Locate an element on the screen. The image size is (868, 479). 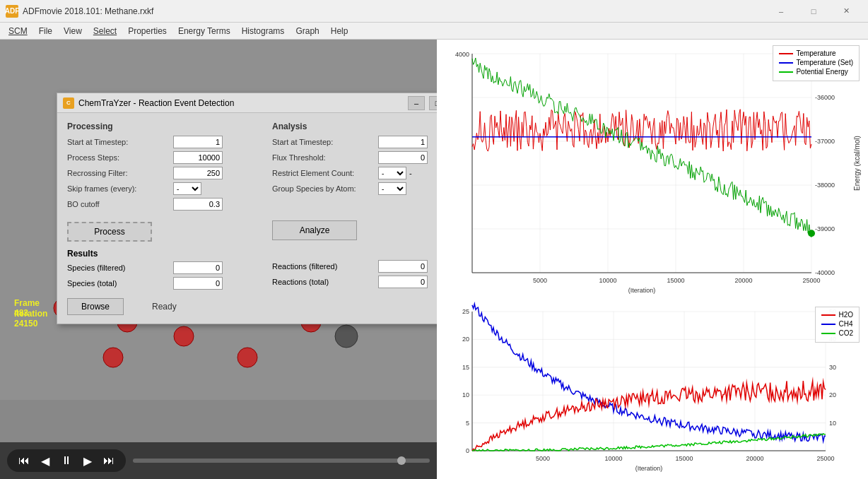
menu-properties: Properties is located at coordinates (147, 31).